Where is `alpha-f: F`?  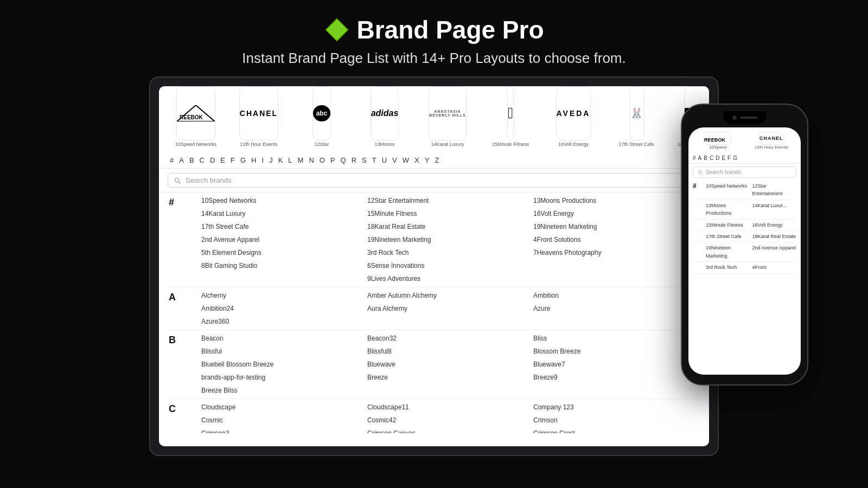 alpha-f: F is located at coordinates (233, 160).